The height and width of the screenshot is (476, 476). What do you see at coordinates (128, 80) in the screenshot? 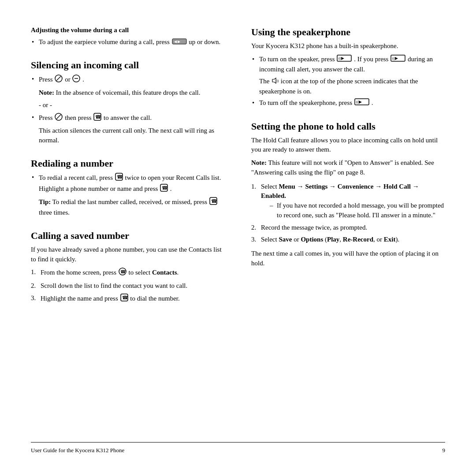
I see `silence-call-list: Press or` at bounding box center [128, 80].